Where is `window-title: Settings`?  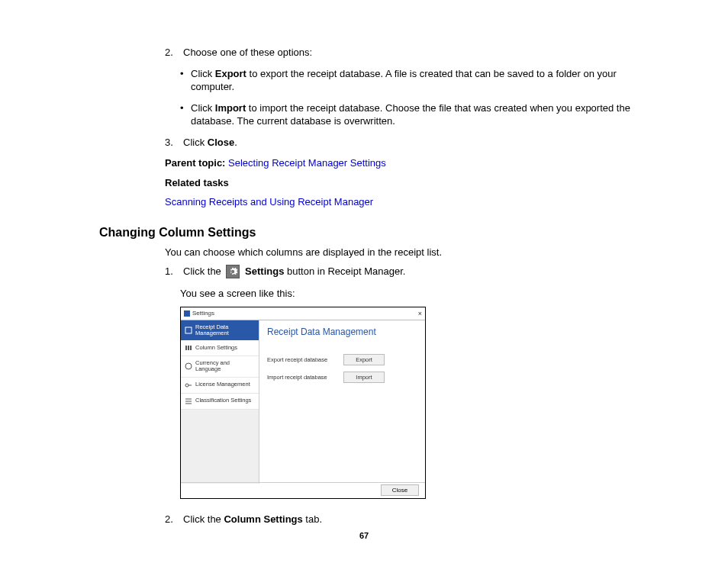 window-title: Settings is located at coordinates (203, 313).